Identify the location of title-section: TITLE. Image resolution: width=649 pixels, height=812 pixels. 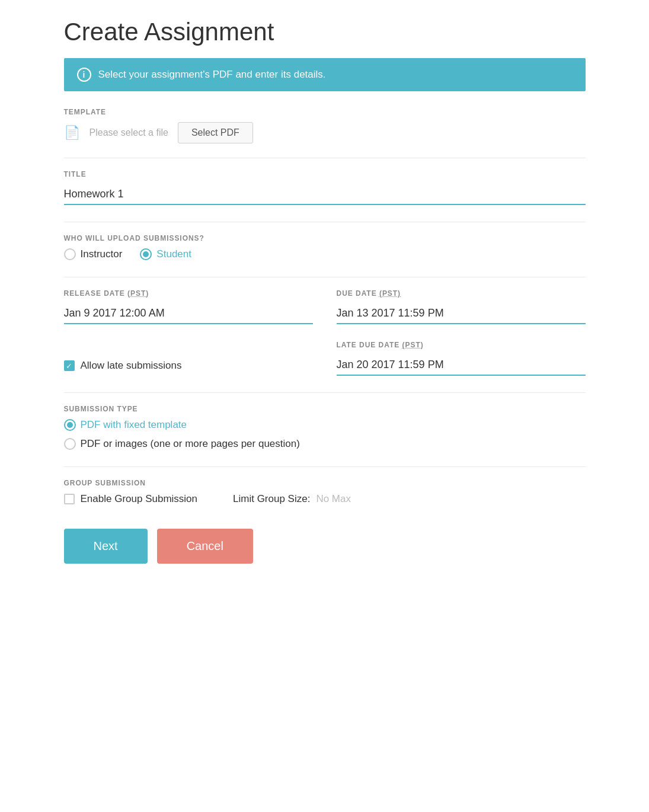
(325, 187).